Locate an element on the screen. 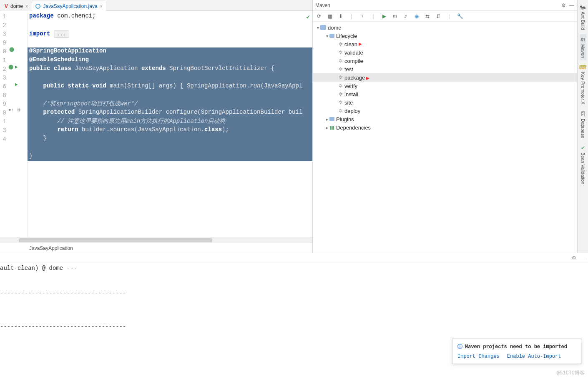  gutter-marks: ⬤ ⬤ ▶ ▶ ●↑ @ is located at coordinates (18, 124).